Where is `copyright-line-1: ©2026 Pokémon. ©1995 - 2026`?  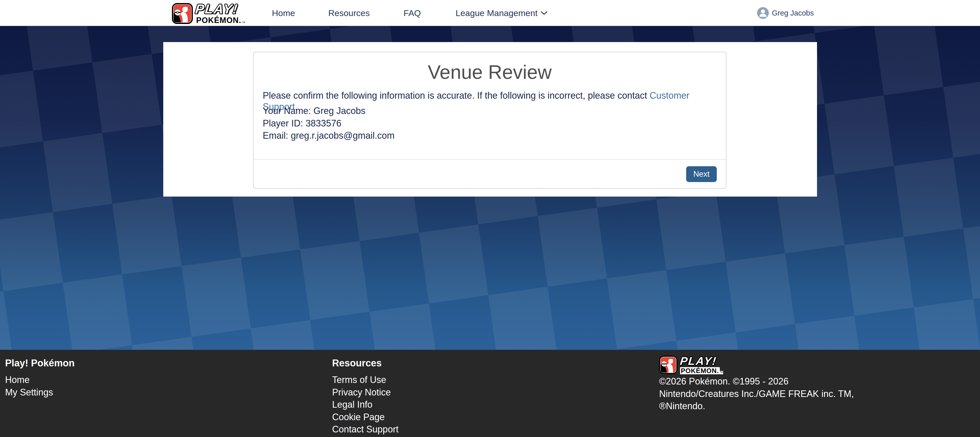
copyright-line-1: ©2026 Pokémon. ©1995 - 2026 is located at coordinates (757, 382).